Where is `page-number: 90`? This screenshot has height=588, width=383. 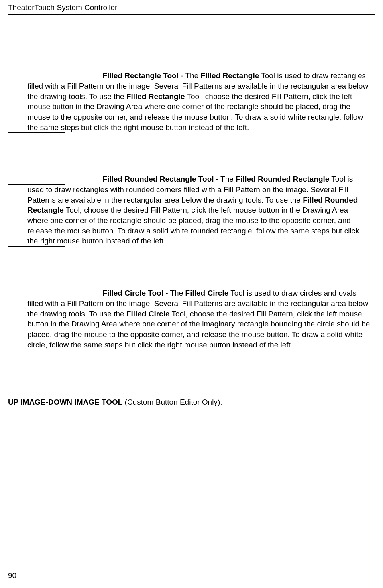
page-number: 90 is located at coordinates (12, 576).